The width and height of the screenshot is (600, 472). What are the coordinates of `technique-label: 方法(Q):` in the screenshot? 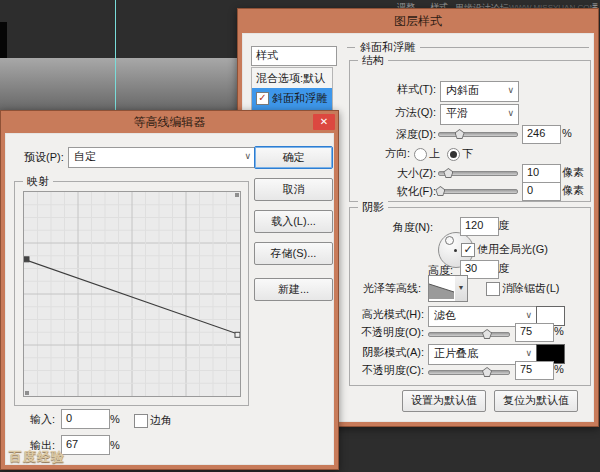 It's located at (393, 112).